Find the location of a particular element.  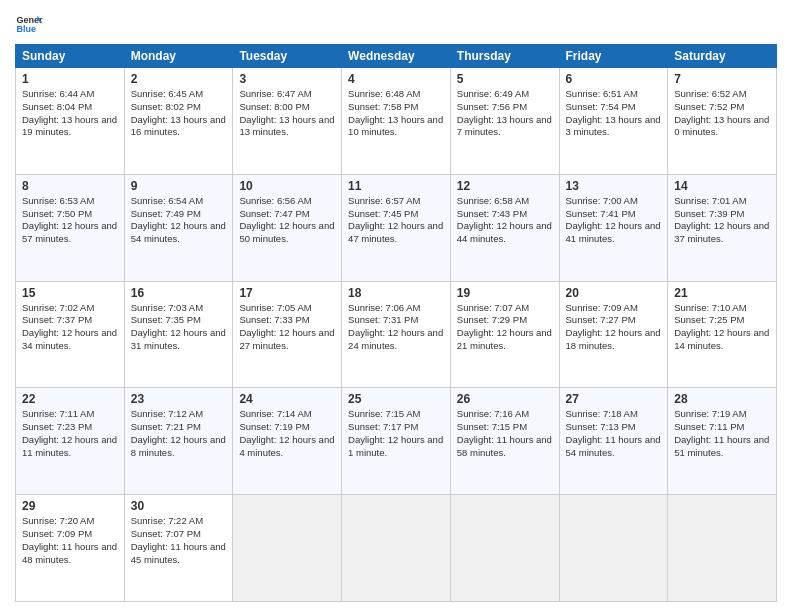

day-number: 16 is located at coordinates (179, 293).